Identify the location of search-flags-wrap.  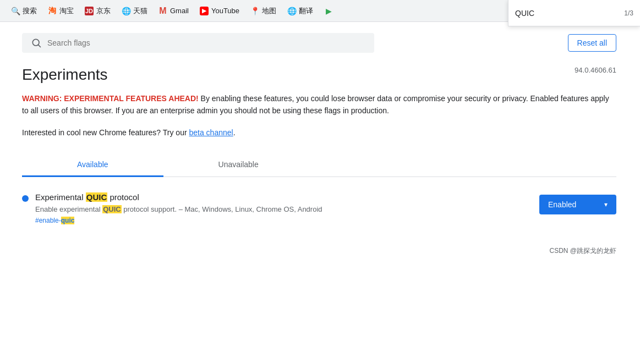
(198, 43).